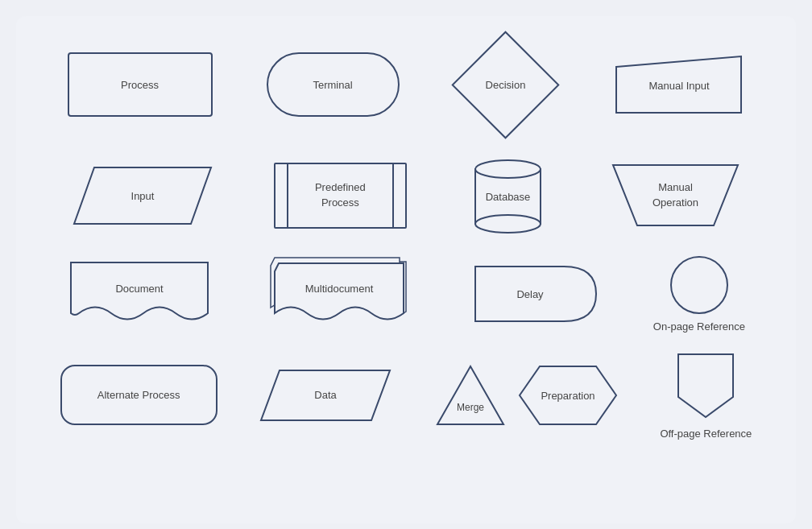 The height and width of the screenshot is (529, 812). Describe the element at coordinates (508, 196) in the screenshot. I see `svg-text: Database` at that location.